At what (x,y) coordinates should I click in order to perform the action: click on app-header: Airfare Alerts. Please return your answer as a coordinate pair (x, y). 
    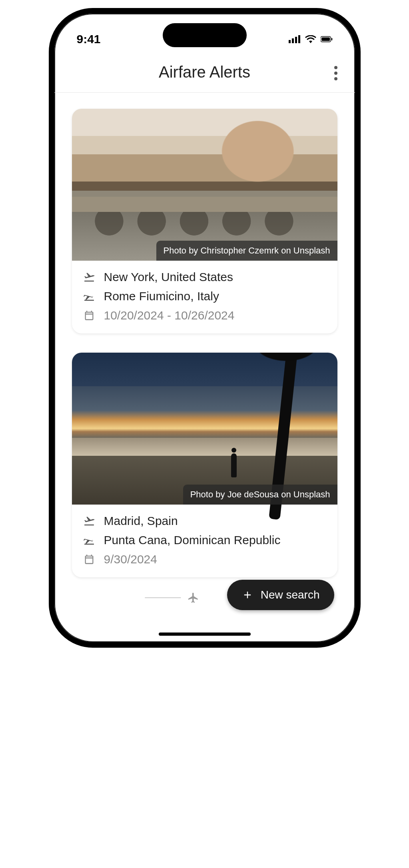
    Looking at the image, I should click on (205, 73).